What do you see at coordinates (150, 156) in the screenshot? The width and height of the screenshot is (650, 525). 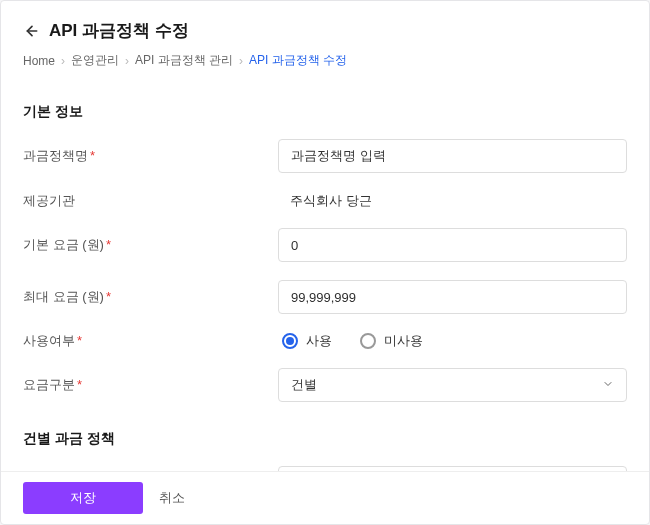 I see `label-policy-name: 과금정책명*` at bounding box center [150, 156].